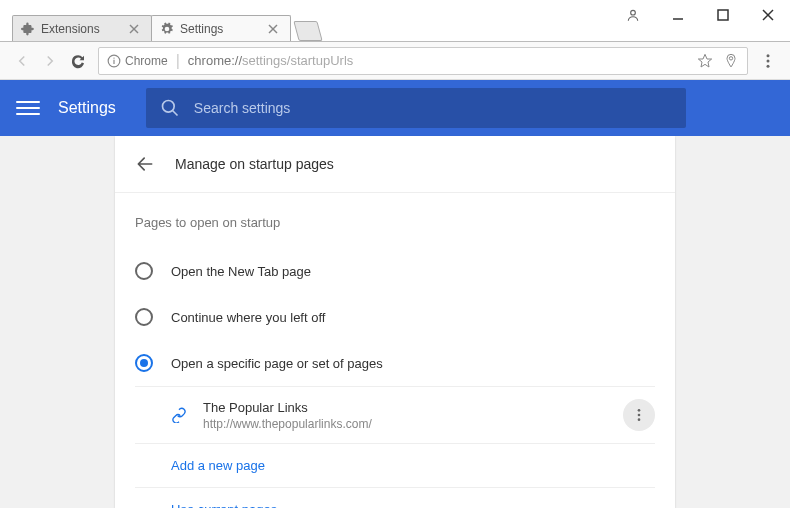  Describe the element at coordinates (705, 61) in the screenshot. I see `bookmark-star-icon` at that location.